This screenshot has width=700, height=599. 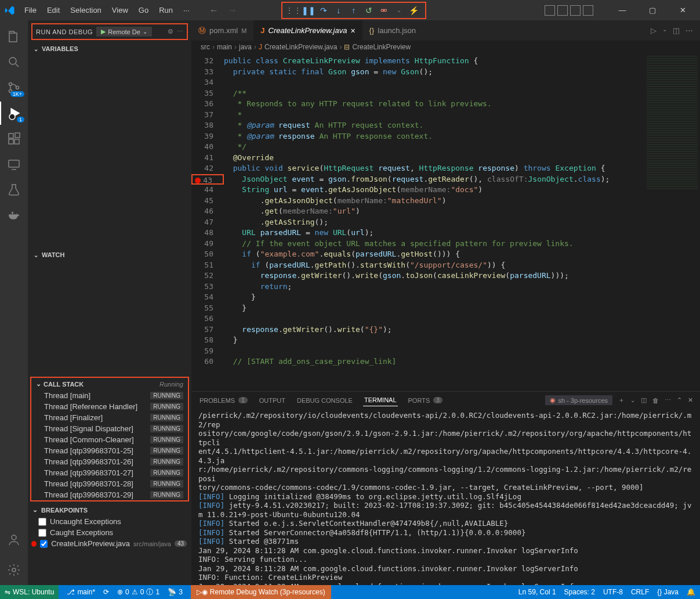 I want to click on ports-status: 📡3, so click(x=175, y=592).